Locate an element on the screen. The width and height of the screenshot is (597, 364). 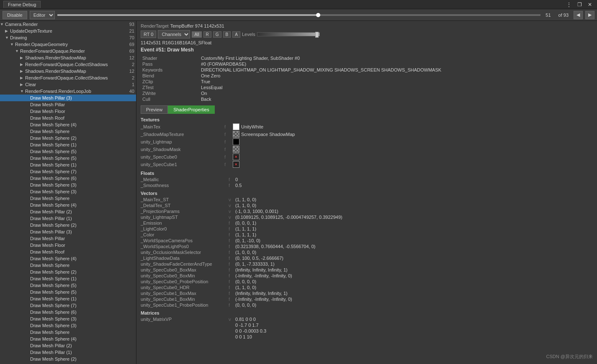
tree-item: ▼ Camera.Render 93 is located at coordinates (68, 24).